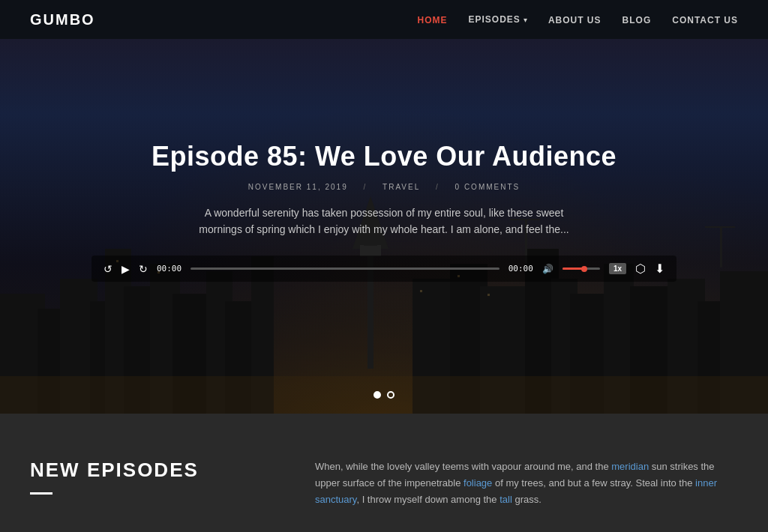 The height and width of the screenshot is (532, 768). I want to click on forward-button: ↻, so click(143, 269).